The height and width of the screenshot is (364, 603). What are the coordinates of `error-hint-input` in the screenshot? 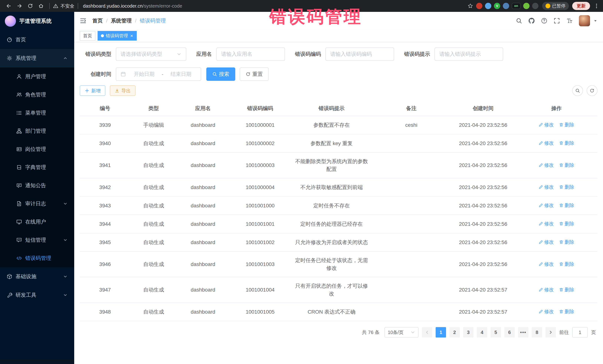 It's located at (469, 54).